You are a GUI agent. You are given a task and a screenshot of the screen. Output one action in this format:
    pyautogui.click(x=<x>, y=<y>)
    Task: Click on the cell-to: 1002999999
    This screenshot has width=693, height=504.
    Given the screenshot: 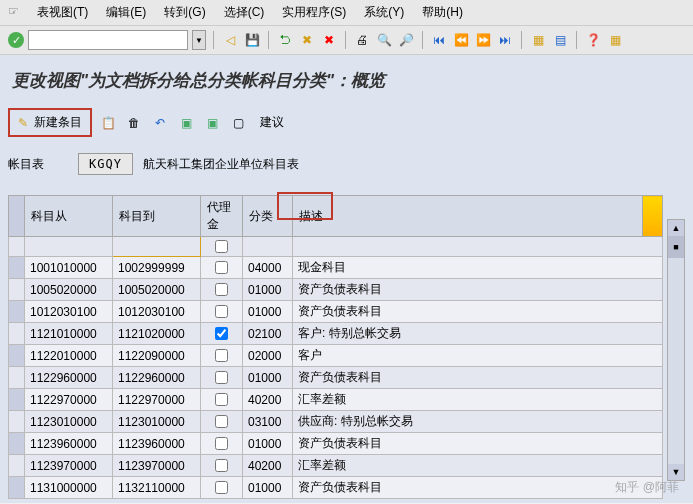 What is the action you would take?
    pyautogui.click(x=157, y=268)
    